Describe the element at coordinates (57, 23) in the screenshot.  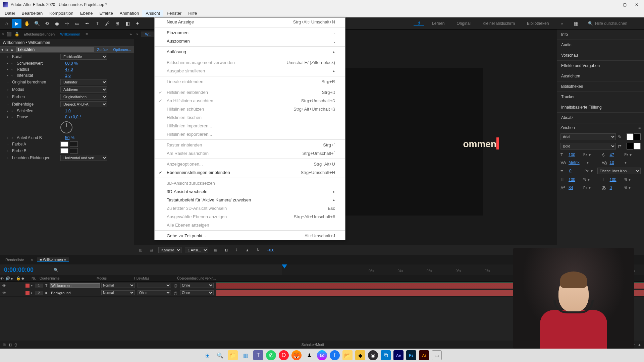
I see `rotate-tool: ◉` at that location.